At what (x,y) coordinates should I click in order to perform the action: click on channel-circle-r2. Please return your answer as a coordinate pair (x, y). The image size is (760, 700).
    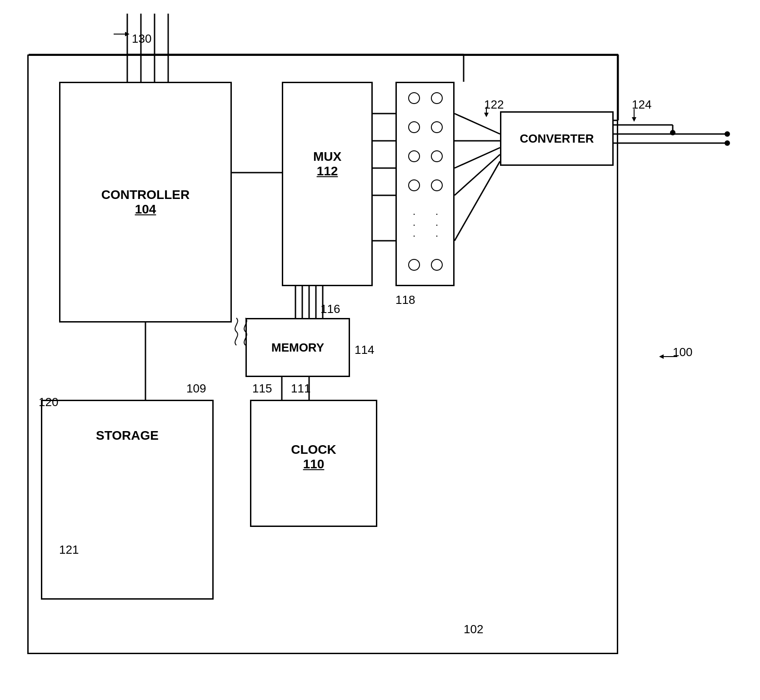
    Looking at the image, I should click on (437, 127).